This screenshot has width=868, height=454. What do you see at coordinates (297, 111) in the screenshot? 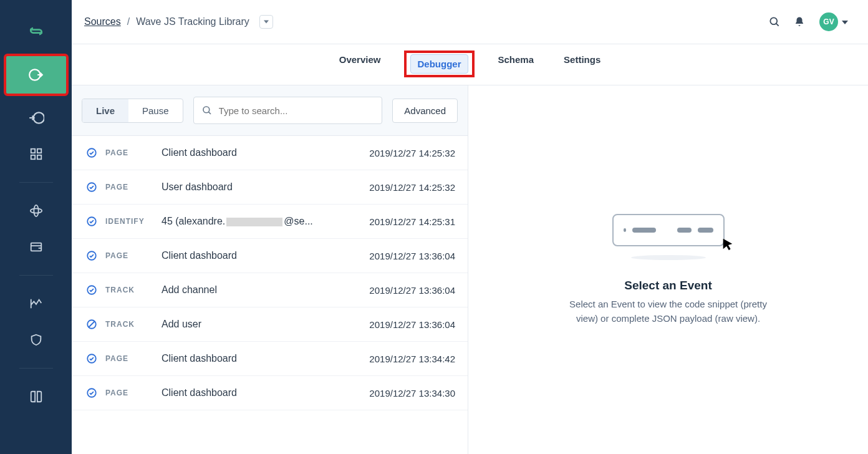
I see `search-input` at bounding box center [297, 111].